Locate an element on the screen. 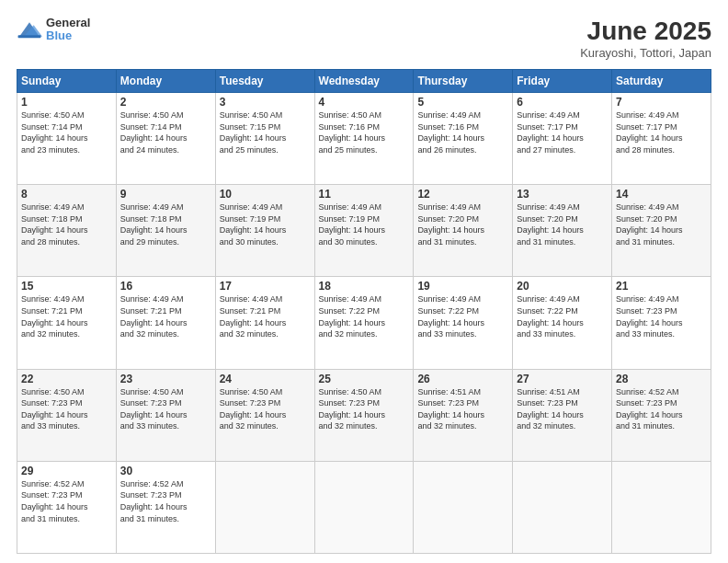 Image resolution: width=728 pixels, height=563 pixels. header-monday: Monday is located at coordinates (165, 81).